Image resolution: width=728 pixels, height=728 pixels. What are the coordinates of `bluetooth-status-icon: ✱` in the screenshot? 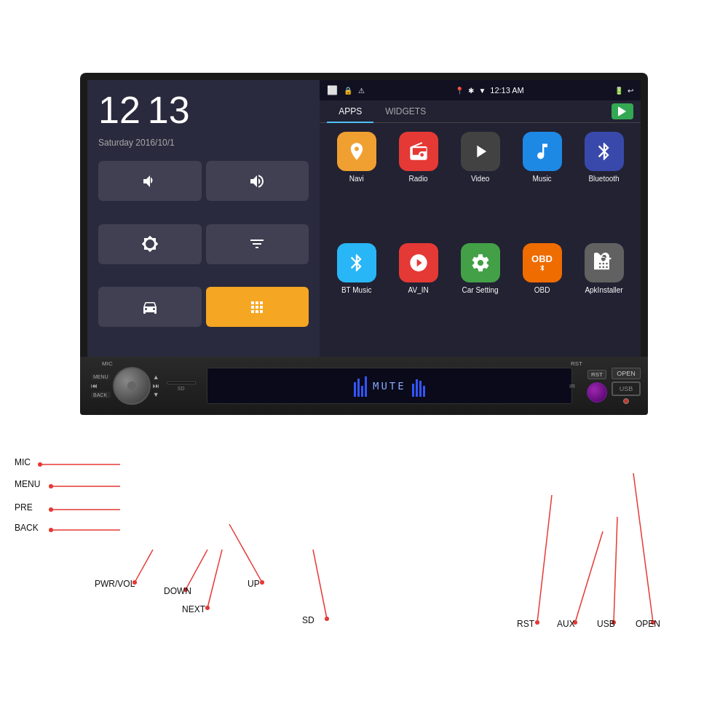 It's located at (471, 90).